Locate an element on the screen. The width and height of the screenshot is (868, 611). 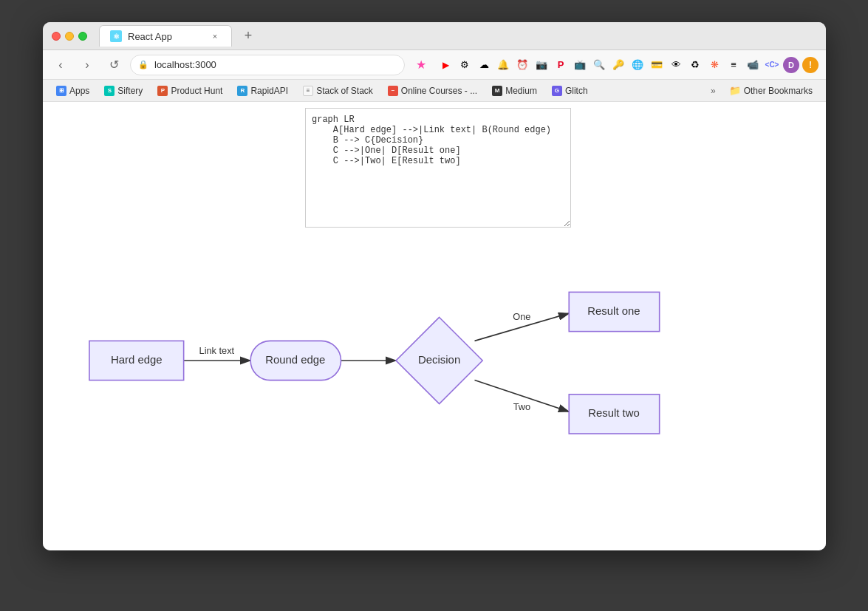
refresh2-icon: ♻ is located at coordinates (695, 65).